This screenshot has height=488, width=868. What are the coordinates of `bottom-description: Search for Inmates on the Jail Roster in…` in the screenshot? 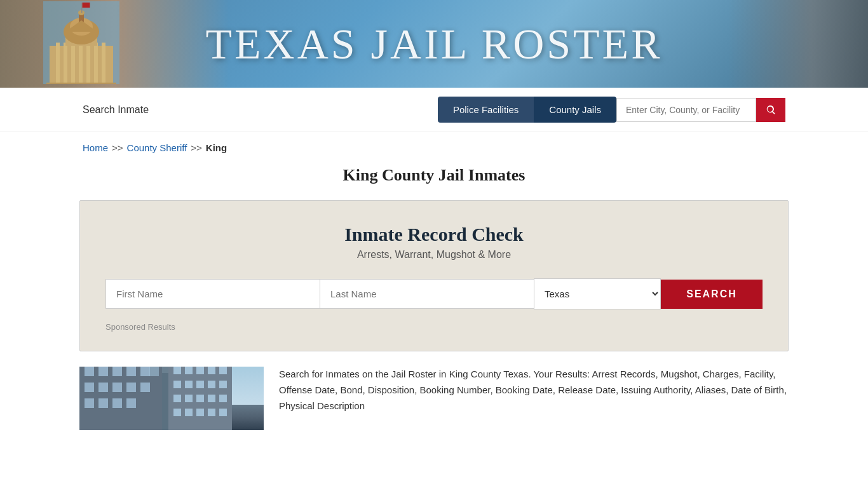 It's located at (526, 398).